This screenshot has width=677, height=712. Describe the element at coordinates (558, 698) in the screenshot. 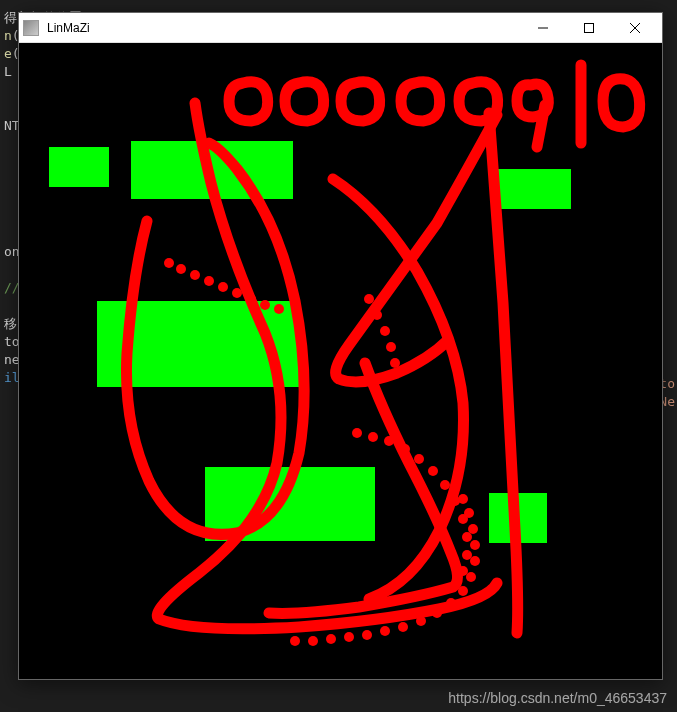

I see `watermark: https://blog.csdn.net/m0_46653437` at that location.